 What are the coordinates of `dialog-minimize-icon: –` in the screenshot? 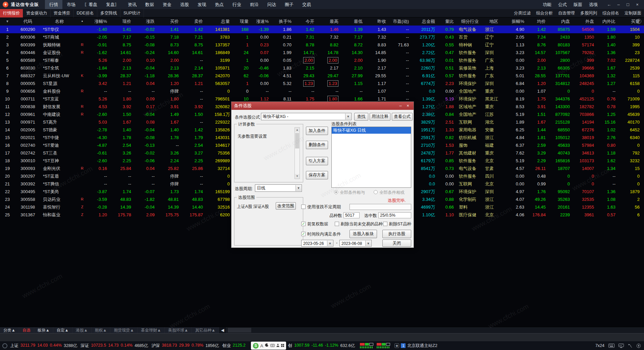 It's located at (400, 106).